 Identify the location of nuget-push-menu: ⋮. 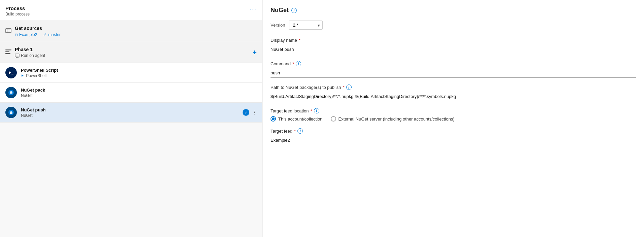
(254, 112).